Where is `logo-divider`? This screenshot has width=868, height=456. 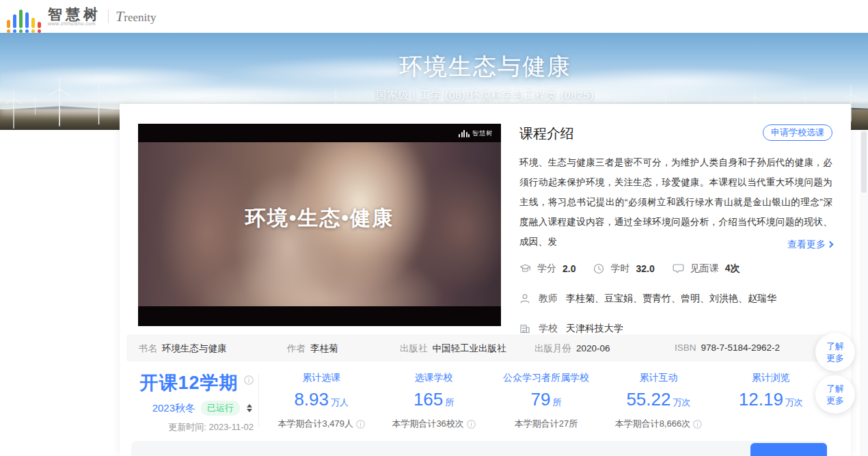 logo-divider is located at coordinates (108, 16).